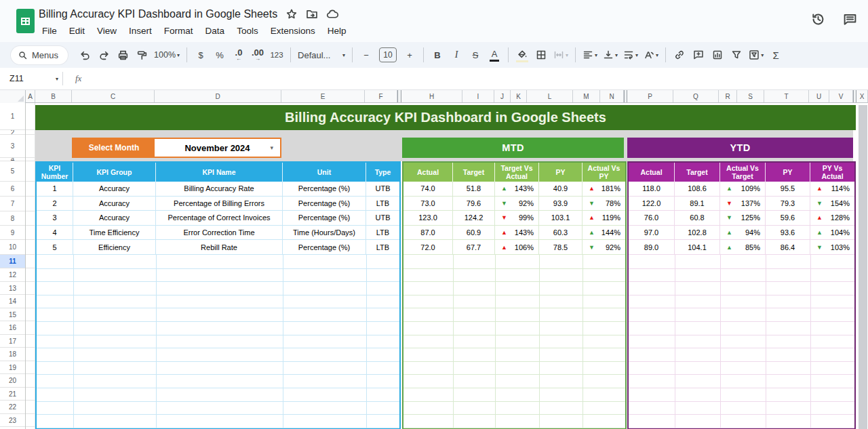 The image size is (868, 429). Describe the element at coordinates (292, 14) in the screenshot. I see `star-icon` at that location.